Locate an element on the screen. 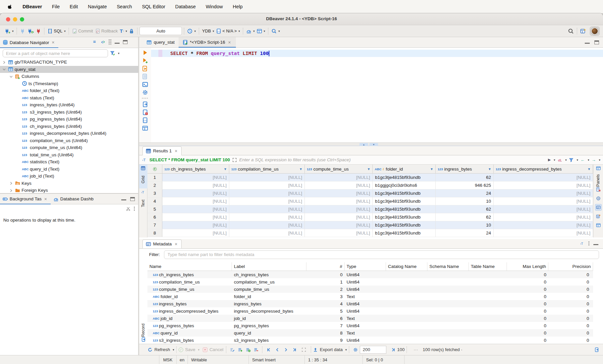 The height and width of the screenshot is (364, 603). execute-script-natively-icon is located at coordinates (145, 77).